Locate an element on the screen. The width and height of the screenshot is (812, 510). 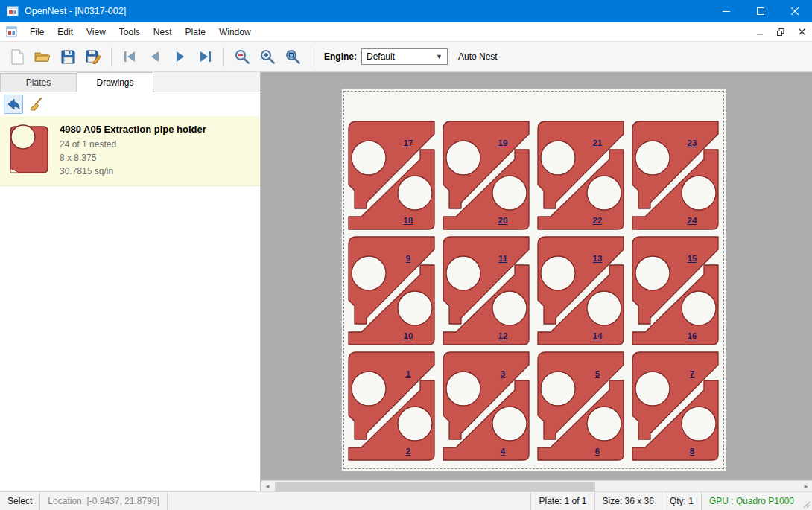
tab-drawings: Drawings is located at coordinates (115, 82).